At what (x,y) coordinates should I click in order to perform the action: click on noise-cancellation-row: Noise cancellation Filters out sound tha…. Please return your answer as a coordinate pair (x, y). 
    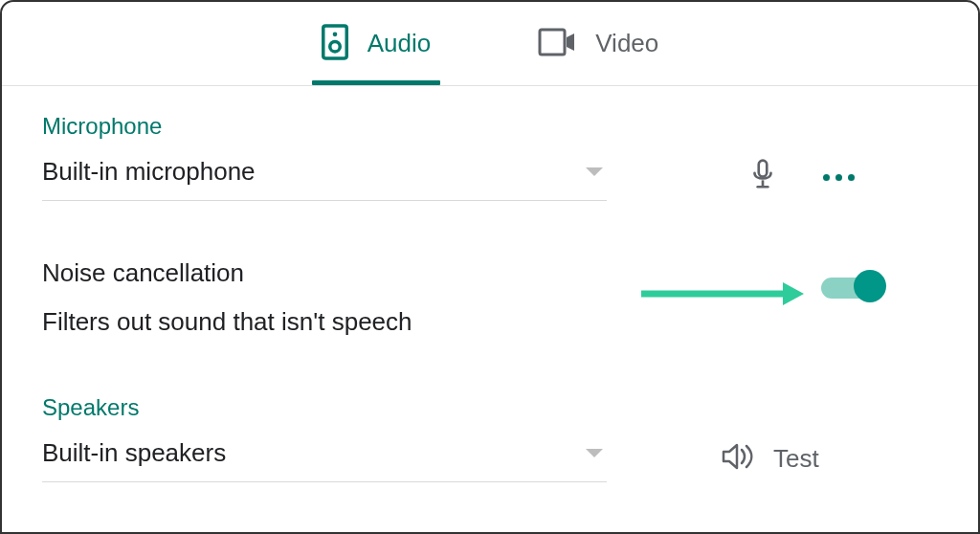
    Looking at the image, I should click on (490, 298).